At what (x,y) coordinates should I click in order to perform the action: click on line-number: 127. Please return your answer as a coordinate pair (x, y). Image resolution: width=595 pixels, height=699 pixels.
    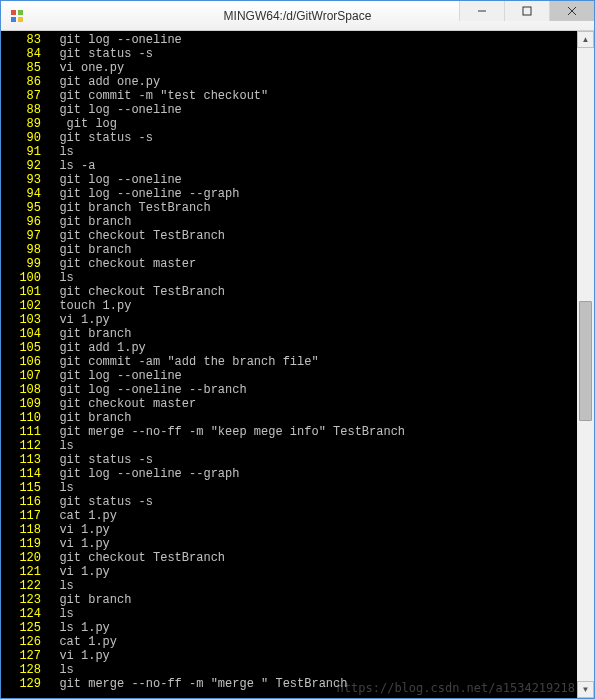
    Looking at the image, I should click on (24, 656).